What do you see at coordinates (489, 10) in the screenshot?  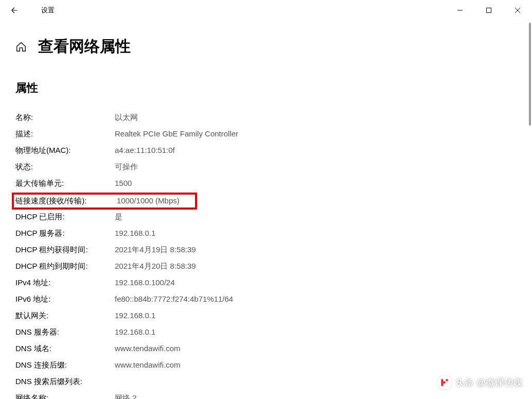 I see `maximize-icon` at bounding box center [489, 10].